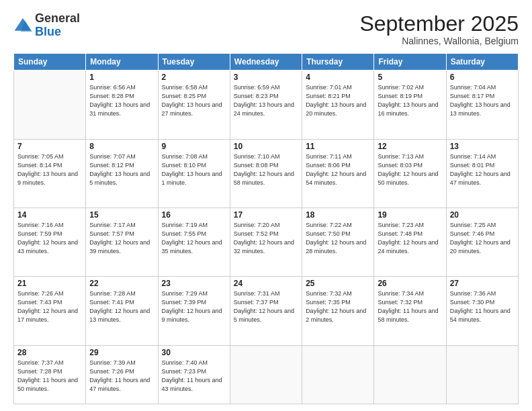  I want to click on table-row: 26Sunrise: 7:34 AM Sunset: 7:32 PM Dayli…, so click(410, 311).